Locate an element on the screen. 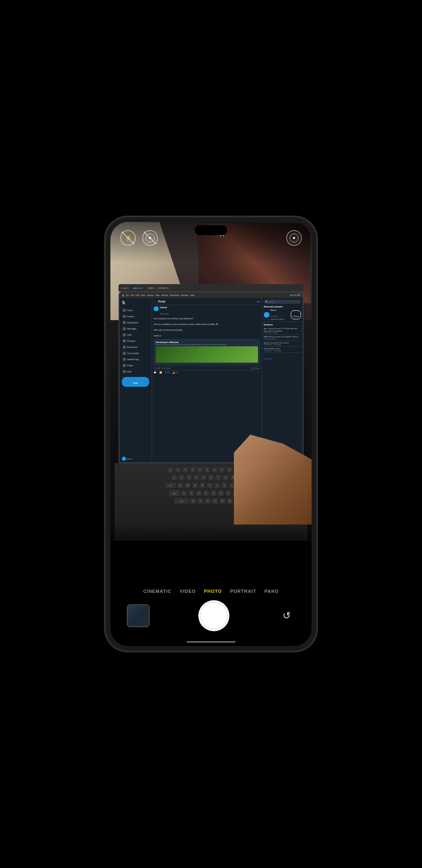 This screenshot has height=868, width=422. tweet-handle: @Gabriel87_ is located at coordinates (165, 314).